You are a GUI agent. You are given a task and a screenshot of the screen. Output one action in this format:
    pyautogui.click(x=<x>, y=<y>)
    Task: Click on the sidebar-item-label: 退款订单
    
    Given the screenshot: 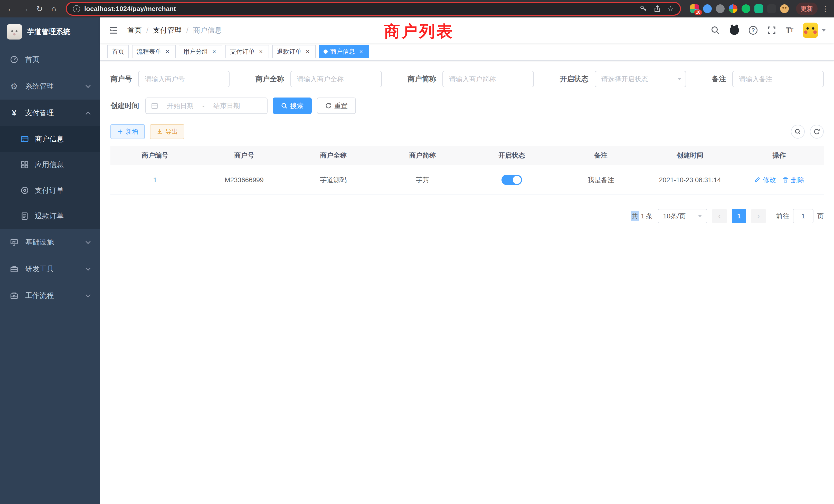 What is the action you would take?
    pyautogui.click(x=49, y=216)
    